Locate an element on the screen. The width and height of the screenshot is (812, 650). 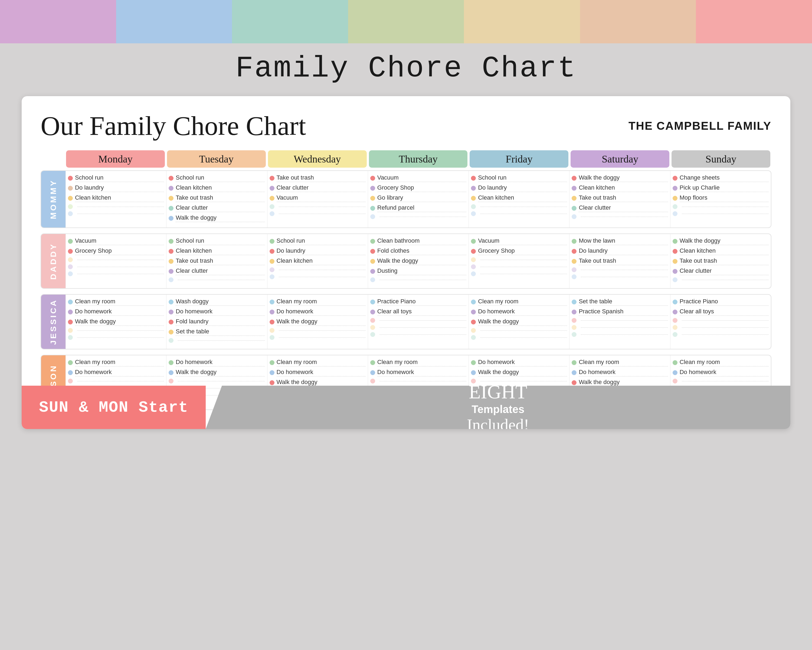
chore-item-mommy-1-1: Clean kitchen is located at coordinates (217, 188).